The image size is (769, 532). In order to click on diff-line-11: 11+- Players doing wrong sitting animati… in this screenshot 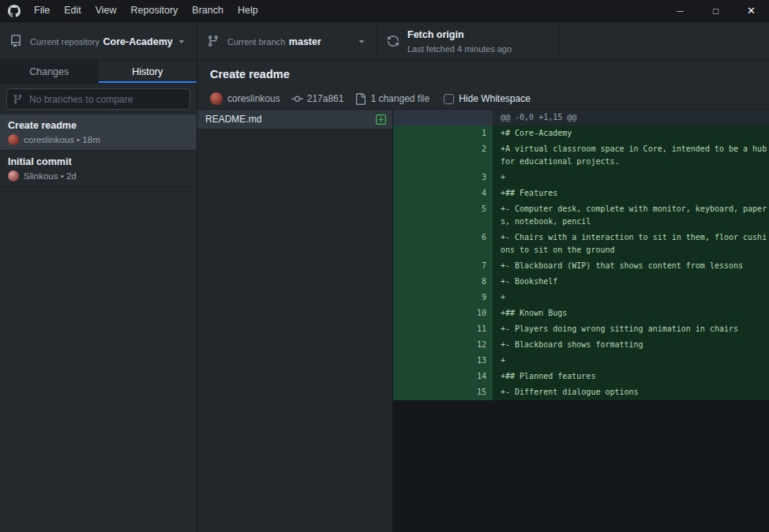, I will do `click(581, 329)`.